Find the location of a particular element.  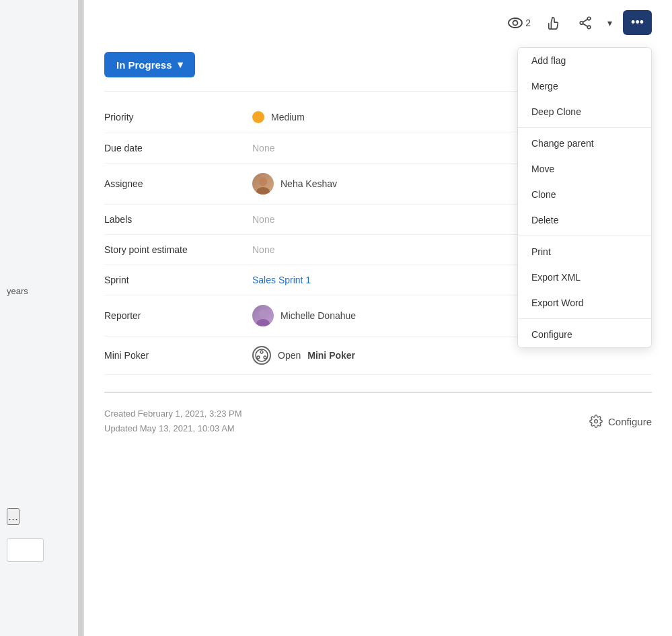

field-value-labels: None is located at coordinates (264, 219).